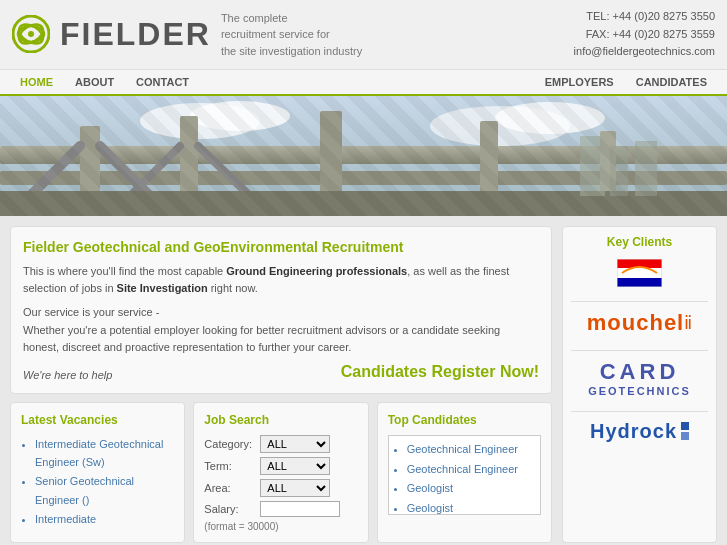 The height and width of the screenshot is (545, 727). Describe the element at coordinates (464, 475) in the screenshot. I see `candidate-scroll: Geotechnical Engineer Geotechnical Engin…` at that location.